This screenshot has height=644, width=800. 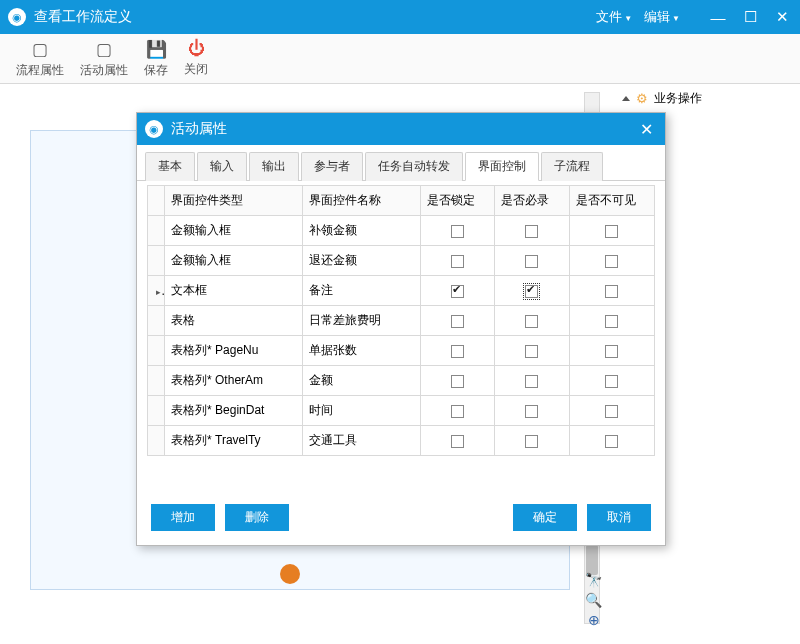 I want to click on maximize-button: ☐, so click(x=750, y=17).